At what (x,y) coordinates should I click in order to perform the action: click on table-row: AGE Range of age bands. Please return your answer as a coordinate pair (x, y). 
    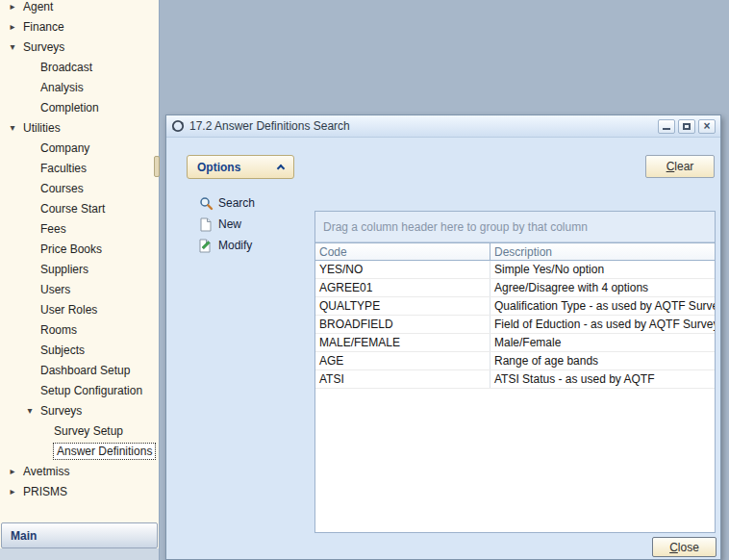
    Looking at the image, I should click on (515, 362).